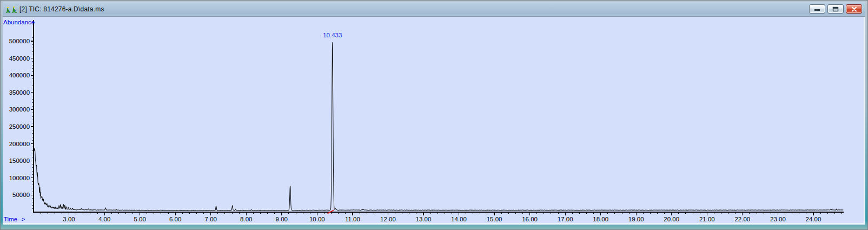 Image resolution: width=868 pixels, height=230 pixels. What do you see at coordinates (388, 219) in the screenshot?
I see `x-tick-label: 12.00` at bounding box center [388, 219].